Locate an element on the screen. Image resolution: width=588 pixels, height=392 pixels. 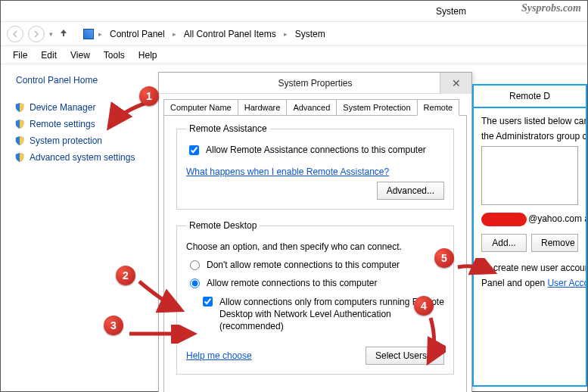
remote-users-dialog-titlebar: Remote D is located at coordinates (530, 95).